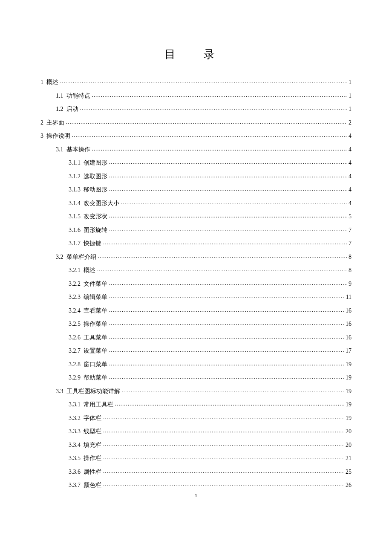 This screenshot has height=533, width=392. What do you see at coordinates (196, 257) in the screenshot?
I see `toc-entry: 3.2 菜单栏介绍8` at bounding box center [196, 257].